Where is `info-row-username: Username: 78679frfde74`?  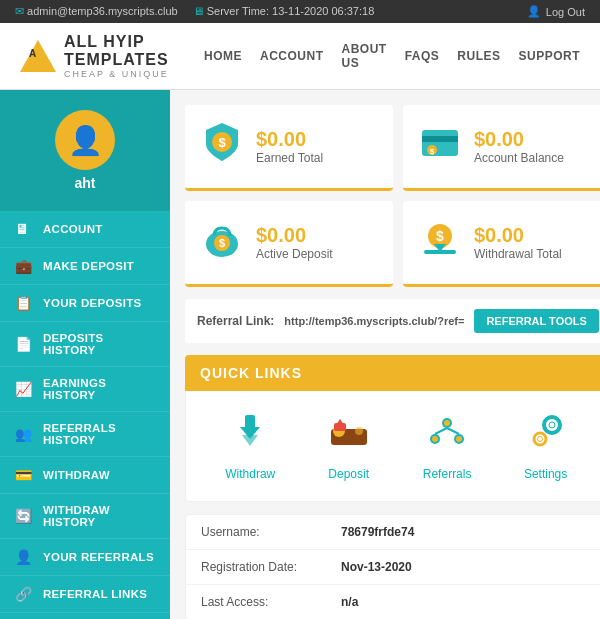
info-row-username: Username: 78679frfde74 is located at coordinates (393, 532).